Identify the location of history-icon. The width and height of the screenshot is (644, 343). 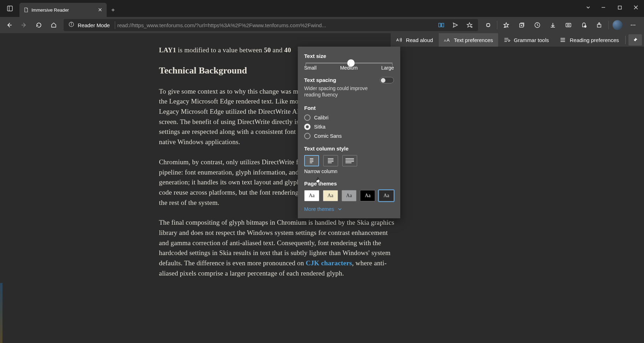
(537, 25).